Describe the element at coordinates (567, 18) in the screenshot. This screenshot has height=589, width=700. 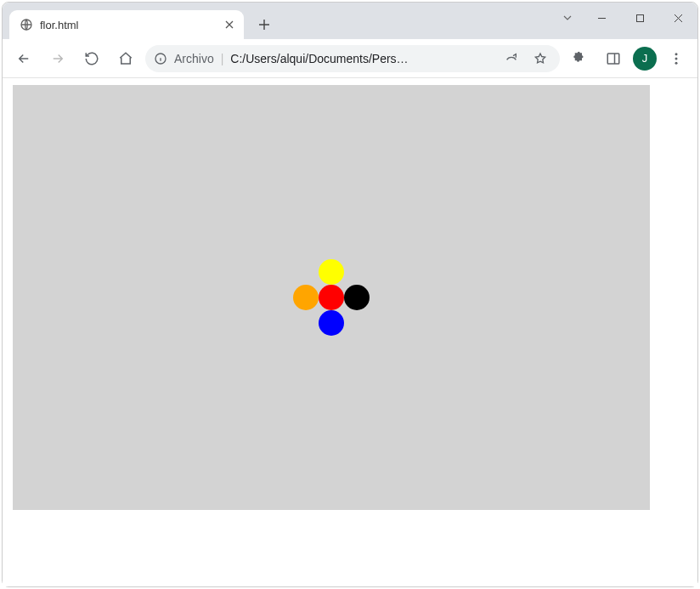
I see `chevron-down-icon` at that location.